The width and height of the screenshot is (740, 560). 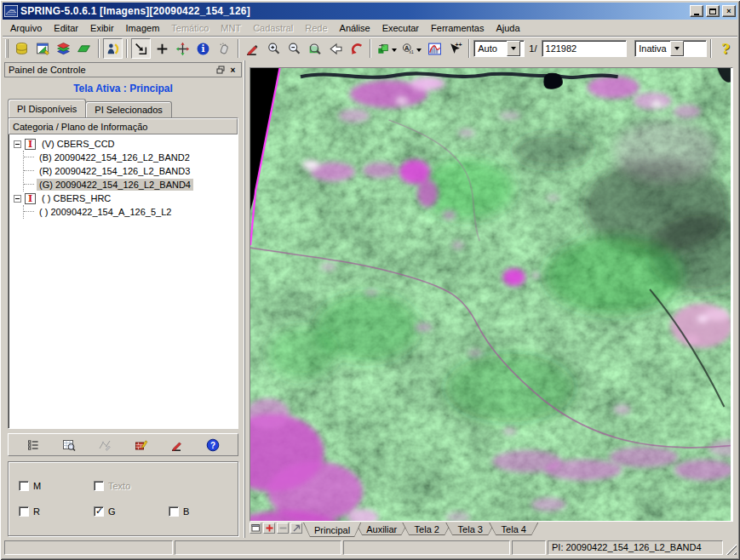 What do you see at coordinates (332, 529) in the screenshot?
I see `tab-principal: Principal` at bounding box center [332, 529].